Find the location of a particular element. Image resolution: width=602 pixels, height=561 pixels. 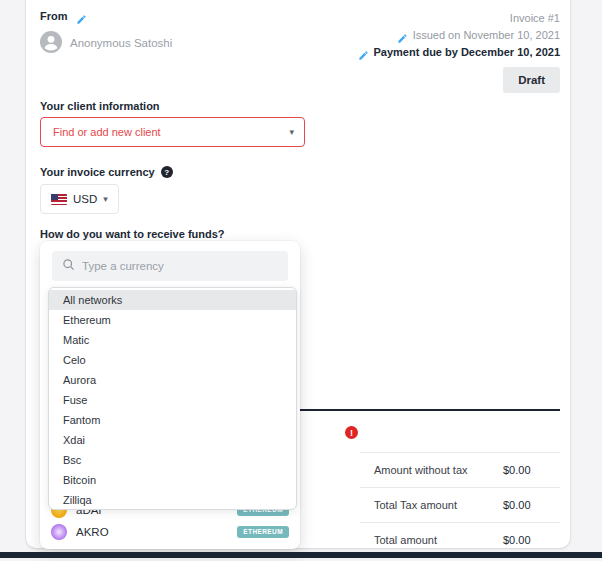

currency-selected-value: USD is located at coordinates (85, 199).